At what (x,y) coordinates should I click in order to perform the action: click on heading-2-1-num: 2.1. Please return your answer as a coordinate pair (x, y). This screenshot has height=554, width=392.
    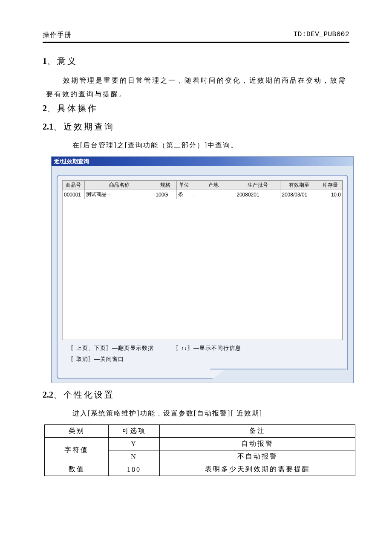
    Looking at the image, I should click on (48, 127).